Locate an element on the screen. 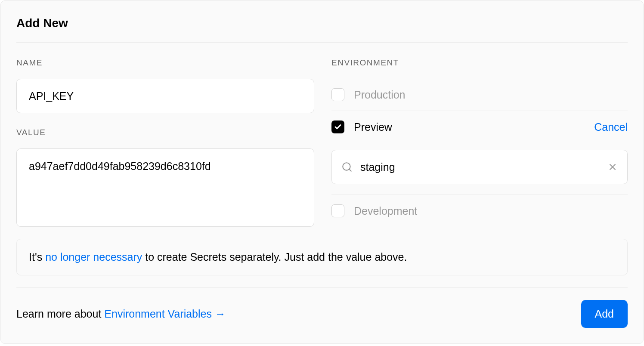  arrow-right-icon: → is located at coordinates (219, 314).